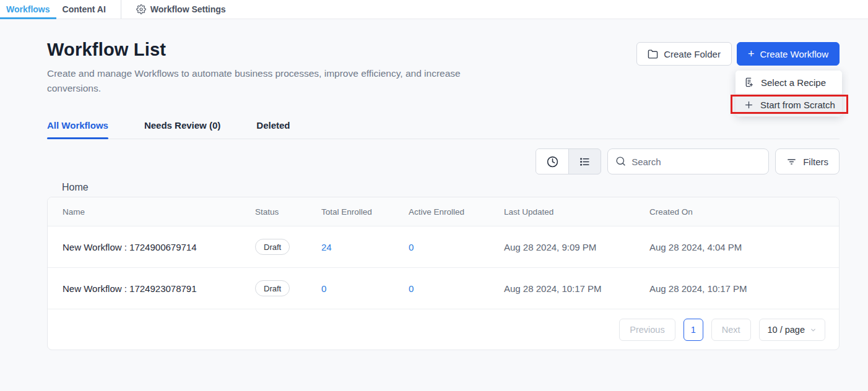  I want to click on history-view-button, so click(552, 161).